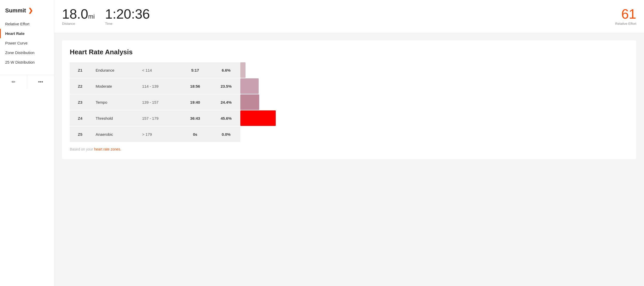 The height and width of the screenshot is (286, 644). What do you see at coordinates (41, 82) in the screenshot?
I see `more-icon: •••` at bounding box center [41, 82].